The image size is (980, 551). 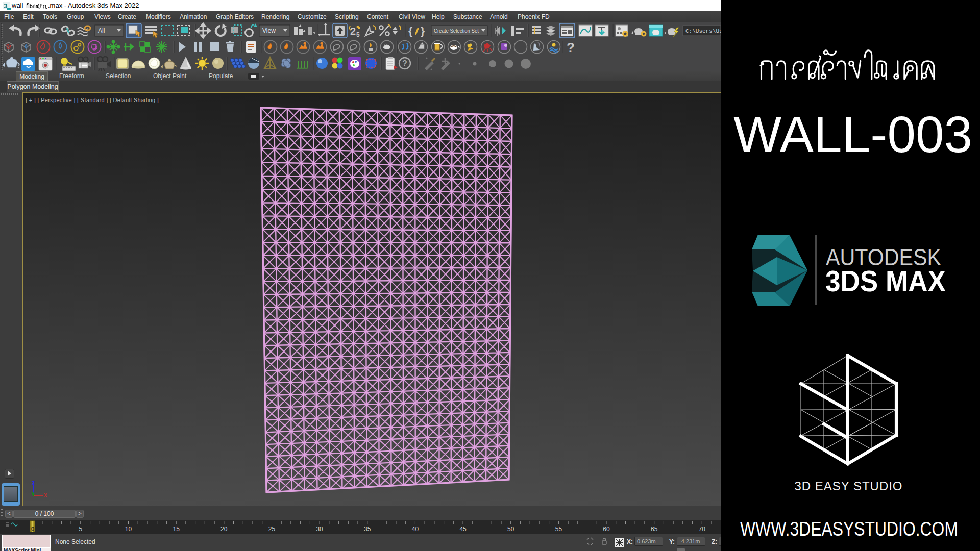 I want to click on svg-text: All, so click(x=101, y=31).